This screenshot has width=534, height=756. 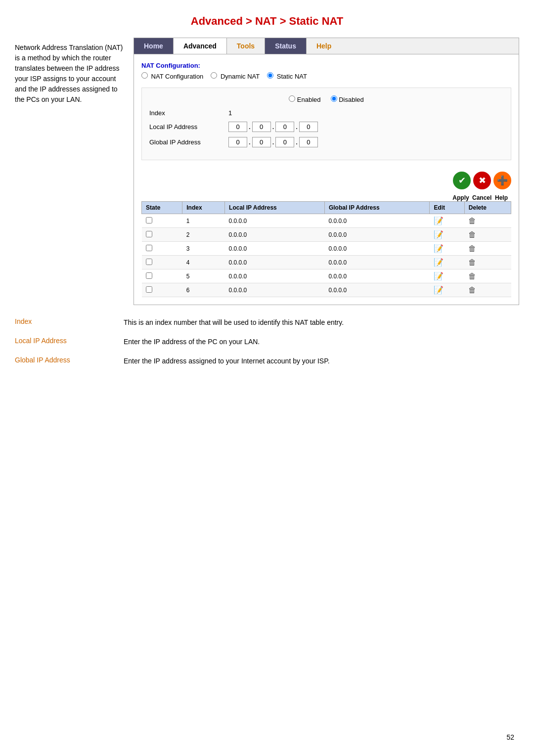 I want to click on row-edit-5: 📝, so click(x=447, y=276).